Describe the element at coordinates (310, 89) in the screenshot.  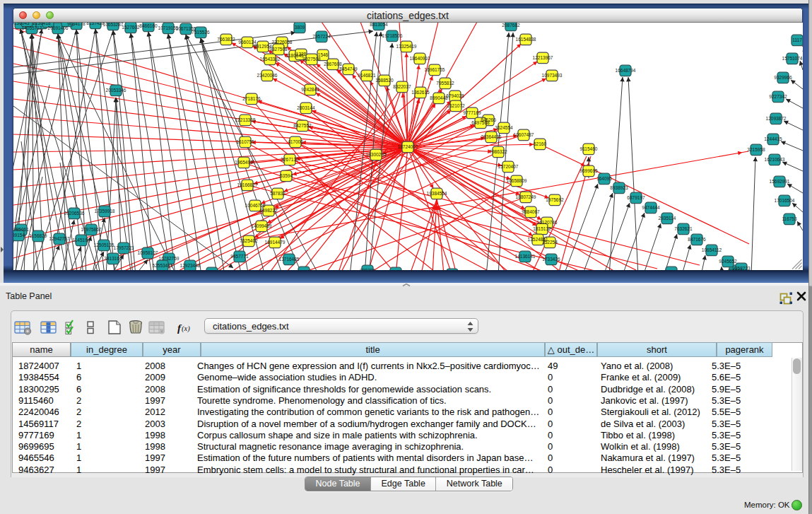
I see `svg-text: 9242843` at that location.